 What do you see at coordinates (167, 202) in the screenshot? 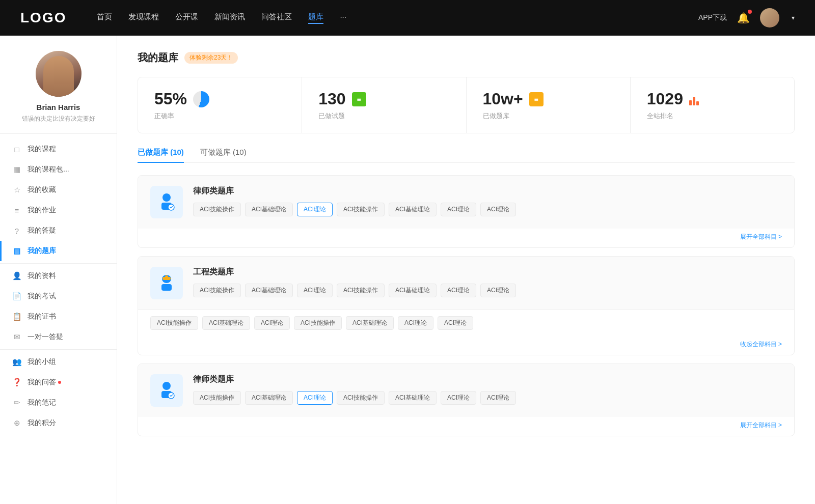
I see `bank-icon-lawyer1` at bounding box center [167, 202].